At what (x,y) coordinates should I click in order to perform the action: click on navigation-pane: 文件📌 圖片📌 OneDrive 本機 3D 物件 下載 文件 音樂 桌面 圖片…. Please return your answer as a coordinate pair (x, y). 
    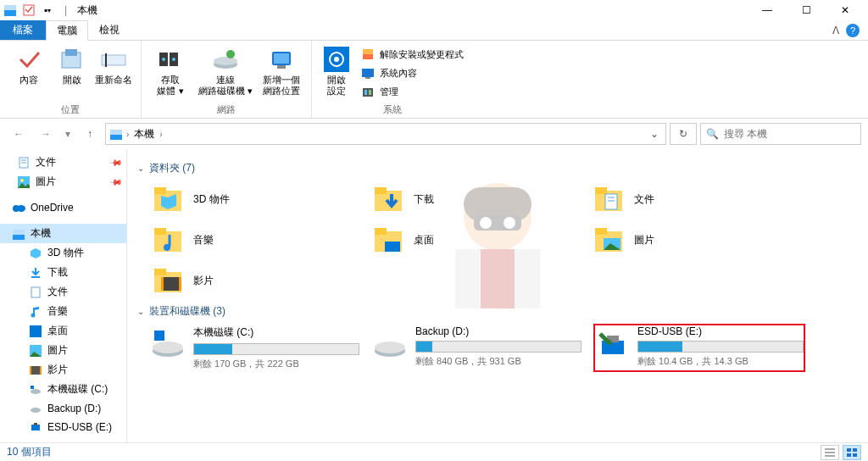
    Looking at the image, I should click on (64, 297).